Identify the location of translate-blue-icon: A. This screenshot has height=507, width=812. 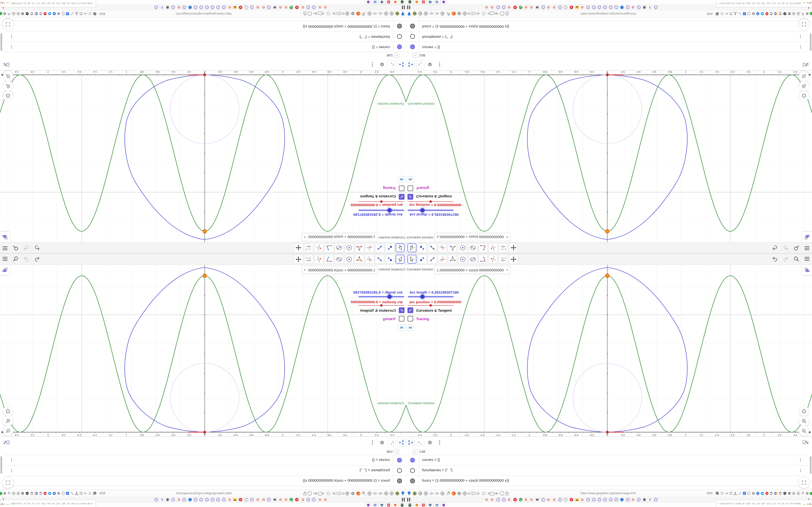
(67, 14).